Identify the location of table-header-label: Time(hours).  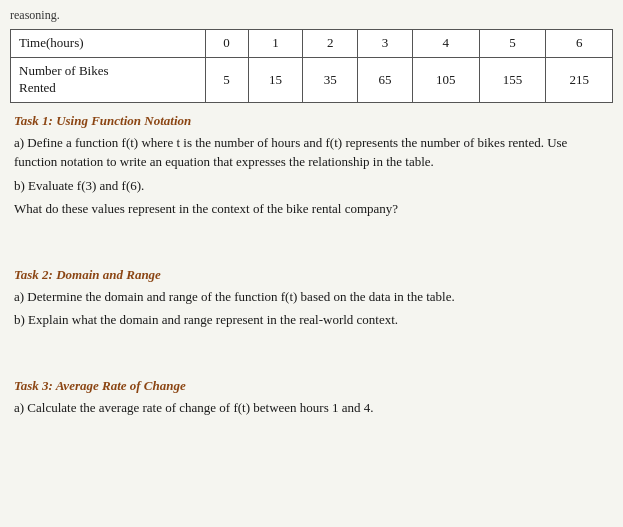
(108, 44).